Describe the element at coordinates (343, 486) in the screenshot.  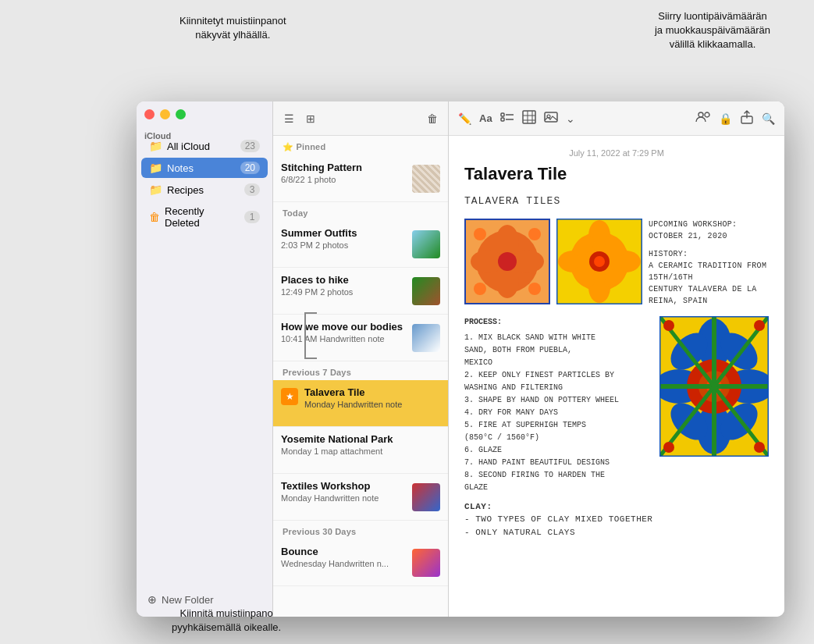
I see `note-title: Textiles Workshop` at that location.